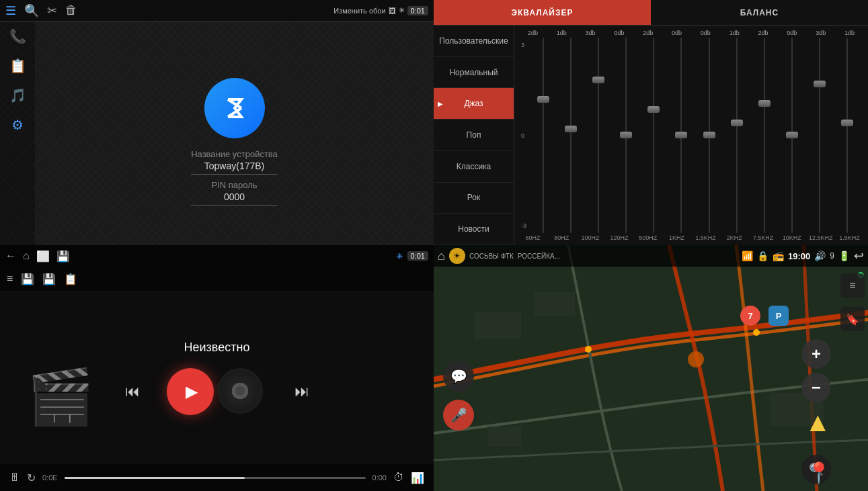 The image size is (868, 491). Describe the element at coordinates (240, 391) in the screenshot. I see `vinyl-center` at that location.